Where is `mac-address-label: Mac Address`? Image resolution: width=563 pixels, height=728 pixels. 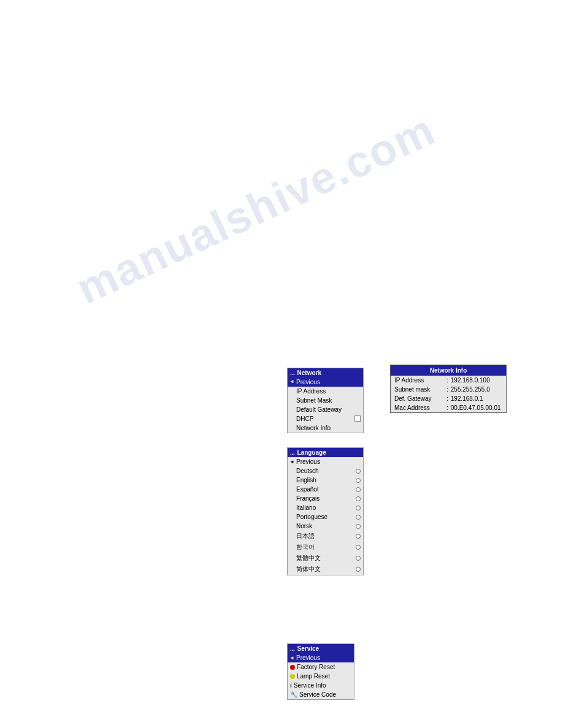 mac-address-label: Mac Address is located at coordinates (421, 408).